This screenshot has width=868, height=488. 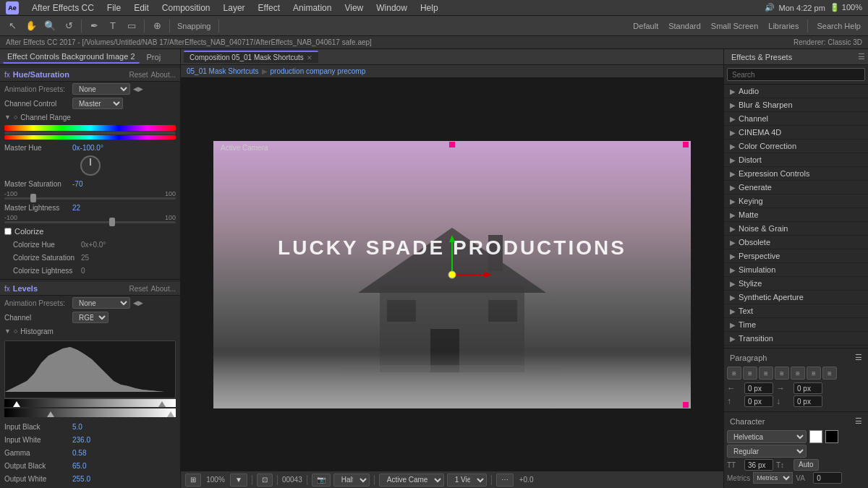 I want to click on cat-expression: ▶ Expression Controls, so click(x=796, y=174).